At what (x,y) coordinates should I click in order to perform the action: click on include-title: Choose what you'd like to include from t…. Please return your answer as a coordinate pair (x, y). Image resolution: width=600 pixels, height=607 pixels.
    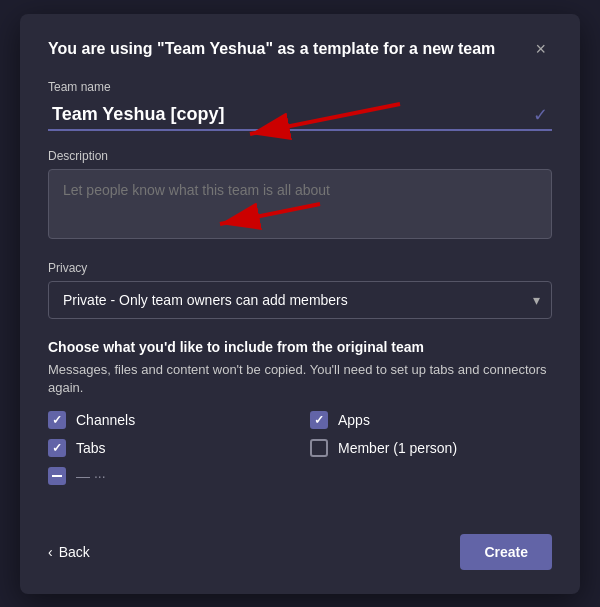
    Looking at the image, I should click on (300, 347).